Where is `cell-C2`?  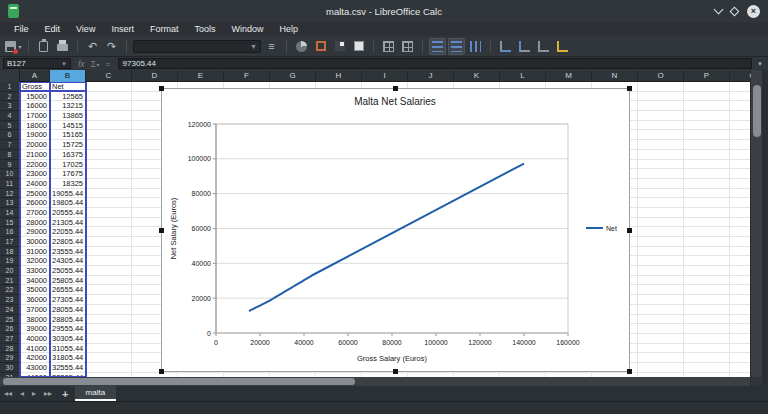
cell-C2 is located at coordinates (109, 97).